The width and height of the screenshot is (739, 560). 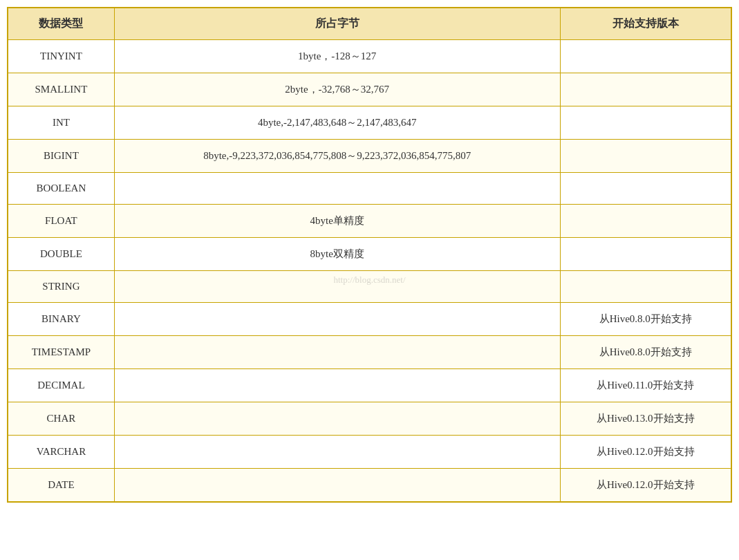 What do you see at coordinates (61, 57) in the screenshot?
I see `cell-type: TINYINT` at bounding box center [61, 57].